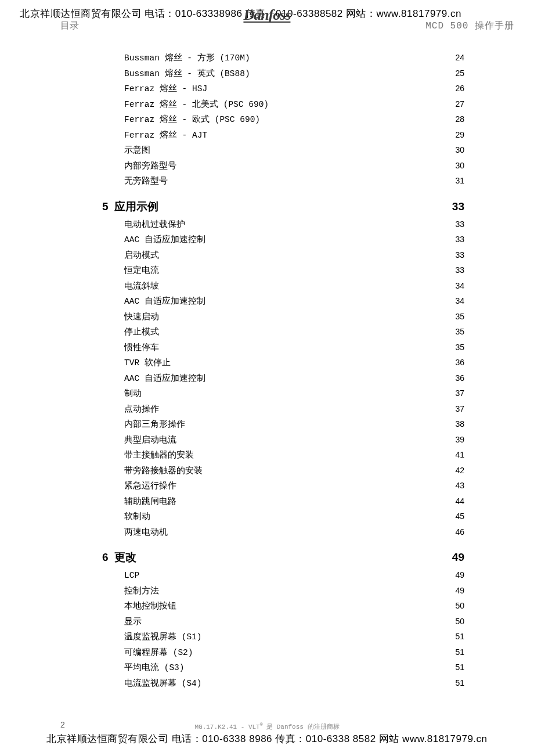 The width and height of the screenshot is (534, 756). Describe the element at coordinates (283, 532) in the screenshot. I see `toc-entry: 两速电动机46` at that location.